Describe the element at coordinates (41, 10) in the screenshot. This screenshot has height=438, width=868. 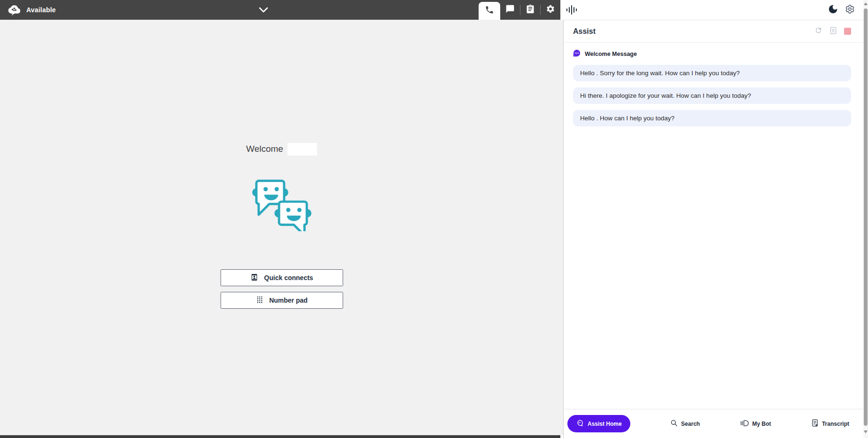
I see `agent-status-label: Available` at that location.